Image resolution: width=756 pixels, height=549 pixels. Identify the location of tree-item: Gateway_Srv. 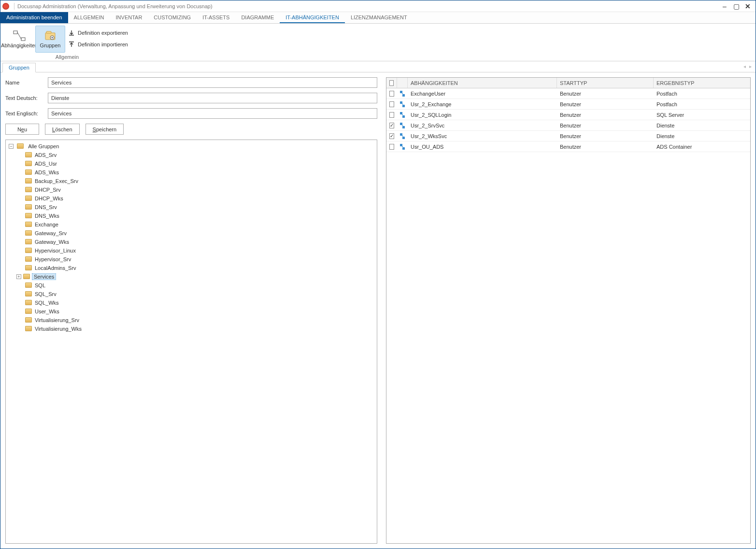
(196, 233).